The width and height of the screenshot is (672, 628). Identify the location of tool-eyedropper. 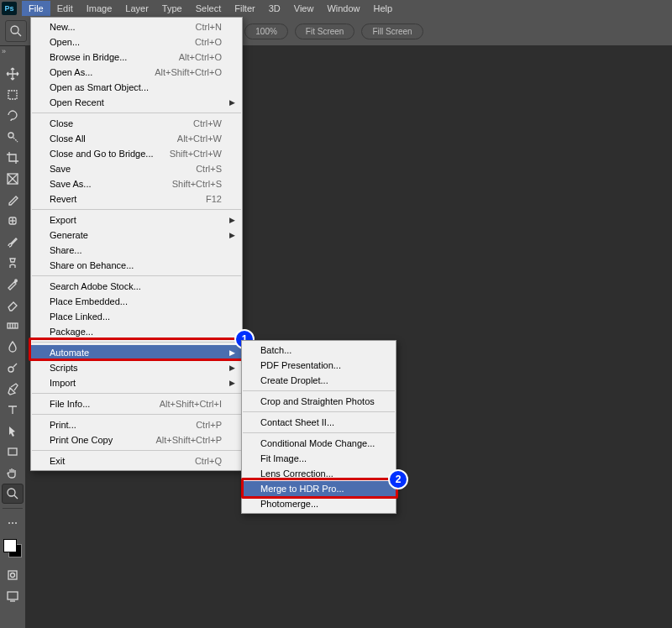
(13, 200).